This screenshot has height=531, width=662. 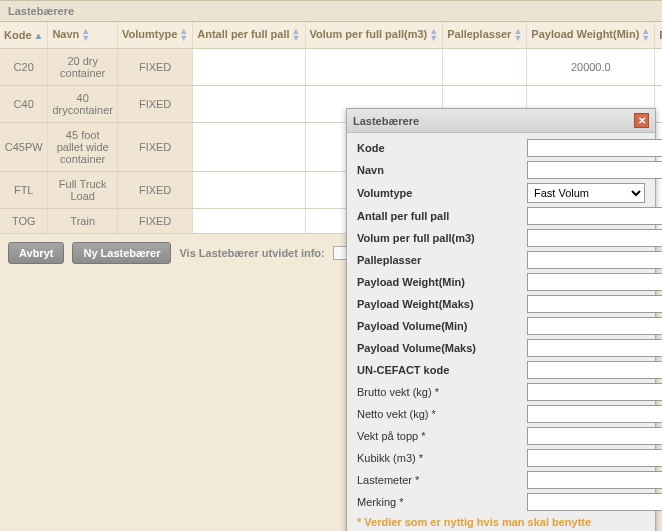 I want to click on label-kubikk: Kubikk (m3) *, so click(x=442, y=458).